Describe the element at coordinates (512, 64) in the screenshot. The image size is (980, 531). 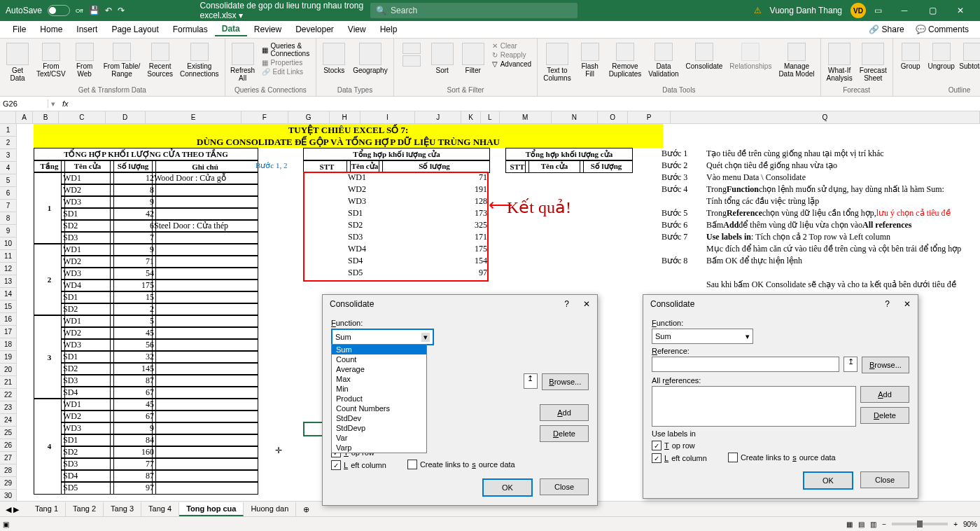
I see `advanced-button: ▽ Advanced` at that location.